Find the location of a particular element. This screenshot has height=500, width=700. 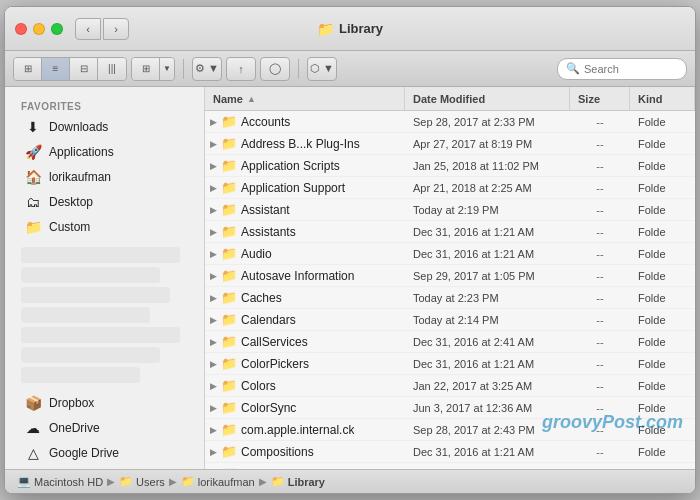

search-input is located at coordinates (631, 69).